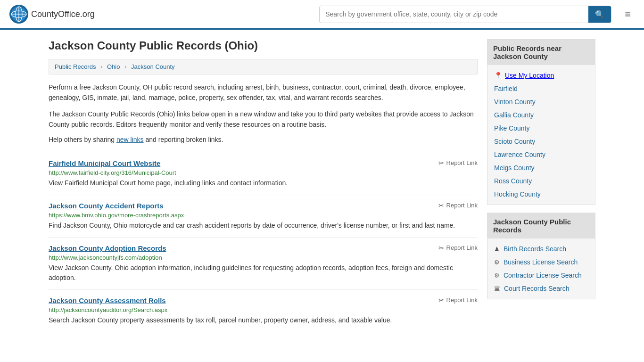 This screenshot has width=644, height=362. What do you see at coordinates (263, 163) in the screenshot?
I see `record-header: Fairfield Municipal Court Website ✂ Repo…` at bounding box center [263, 163].